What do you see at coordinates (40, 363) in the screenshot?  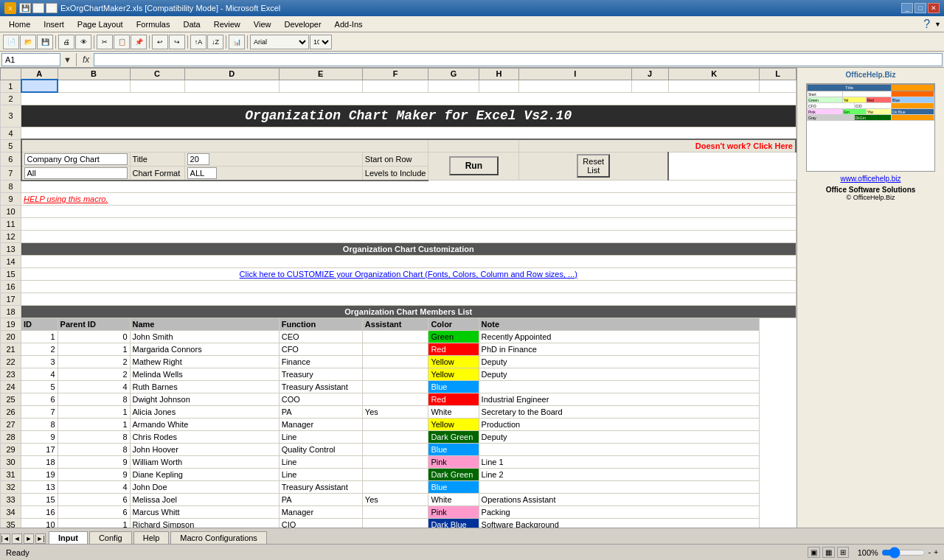 I see `cell-id: 3` at bounding box center [40, 363].